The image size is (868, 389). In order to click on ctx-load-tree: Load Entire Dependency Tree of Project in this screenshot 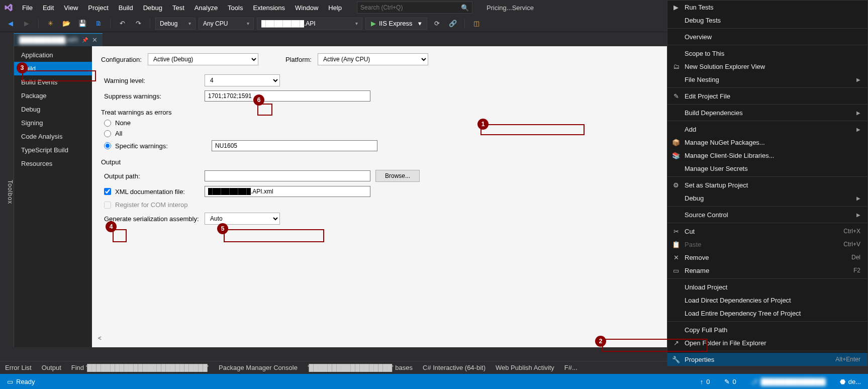, I will do `click(767, 313)`.